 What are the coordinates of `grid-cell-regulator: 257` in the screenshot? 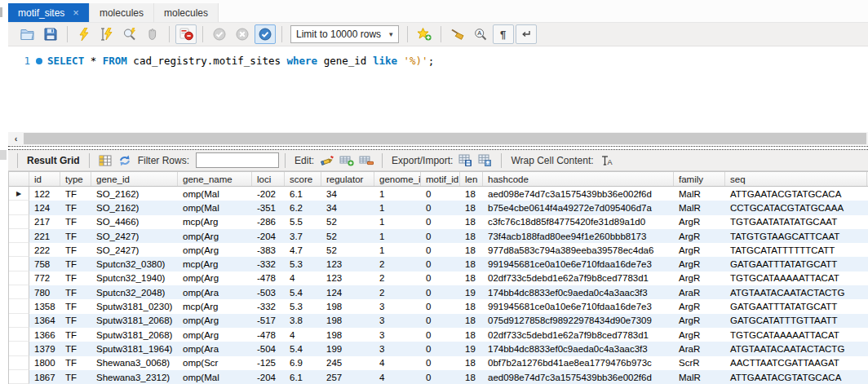 It's located at (348, 377).